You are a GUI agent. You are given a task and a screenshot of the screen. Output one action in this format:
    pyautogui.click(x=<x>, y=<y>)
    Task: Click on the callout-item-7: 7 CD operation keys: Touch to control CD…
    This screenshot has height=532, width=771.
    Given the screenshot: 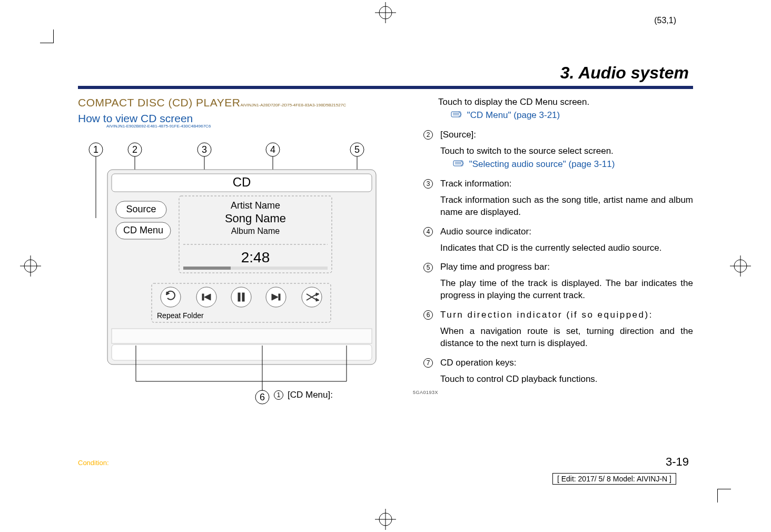 What is the action you would take?
    pyautogui.click(x=558, y=371)
    